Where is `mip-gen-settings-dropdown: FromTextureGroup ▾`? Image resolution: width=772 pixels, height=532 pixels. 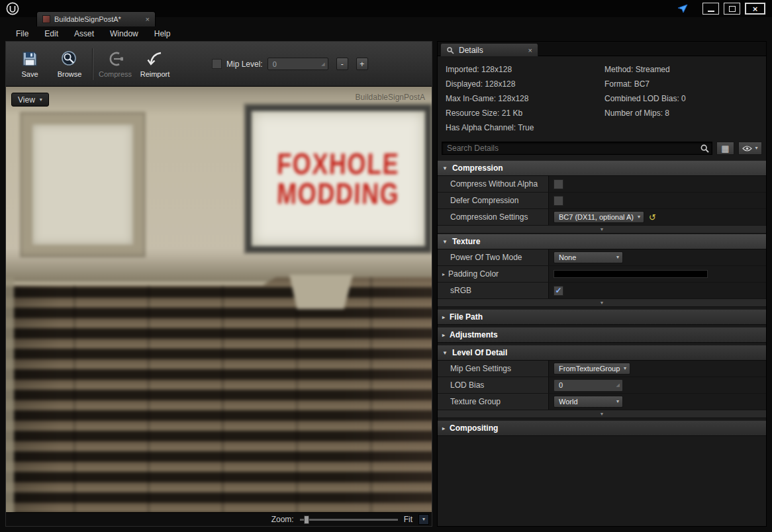 mip-gen-settings-dropdown: FromTextureGroup ▾ is located at coordinates (592, 369).